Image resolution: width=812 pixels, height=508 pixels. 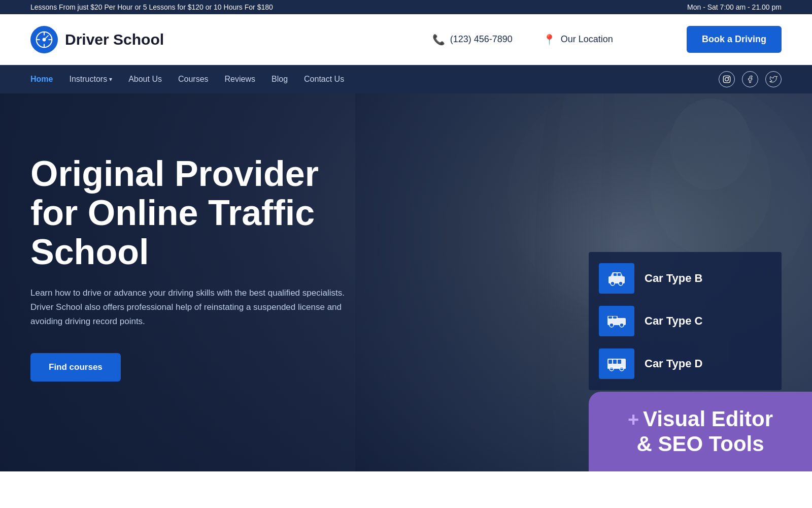 I want to click on promo-text: Lessons From just $20 Per Hour or 5 Less…, so click(x=152, y=7).